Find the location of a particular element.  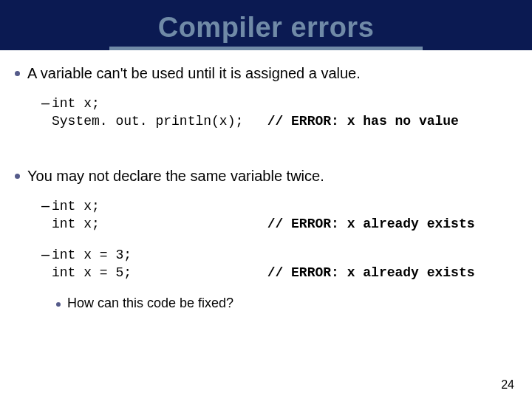

bullet-unassigned-variable: A variable can't be used until it is ass… is located at coordinates (266, 73).